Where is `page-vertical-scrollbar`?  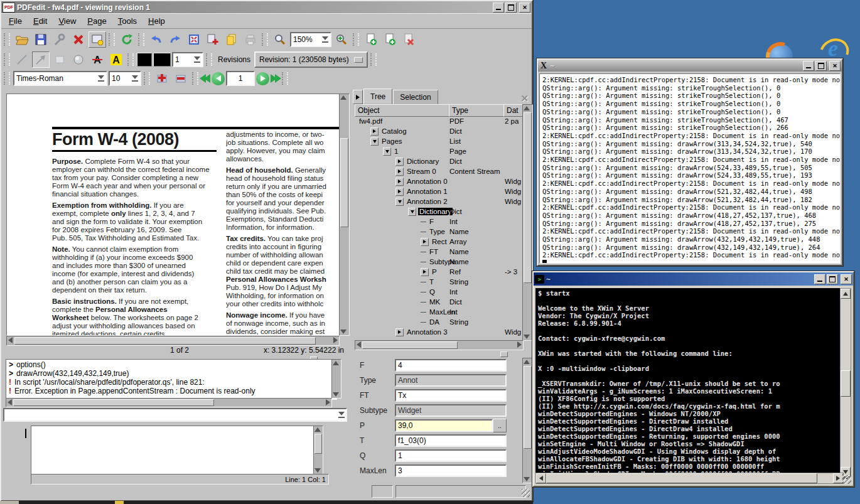
page-vertical-scrollbar is located at coordinates (344, 215).